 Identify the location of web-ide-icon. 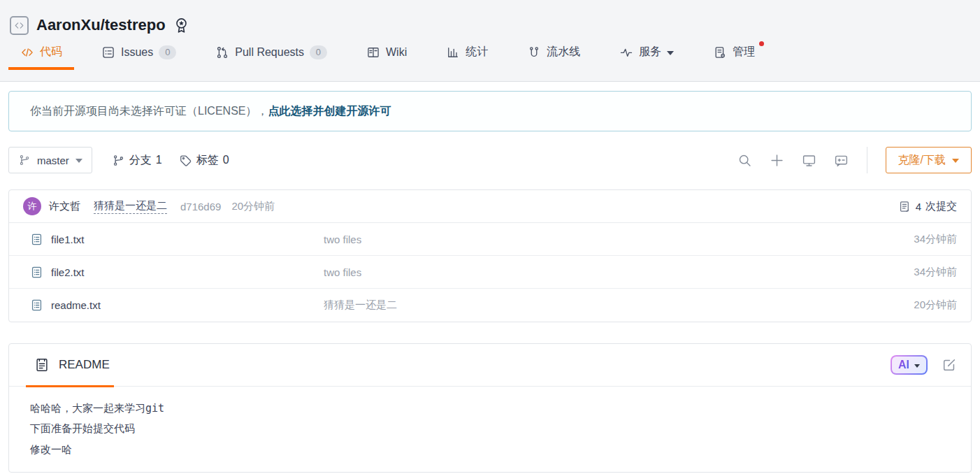
(809, 161).